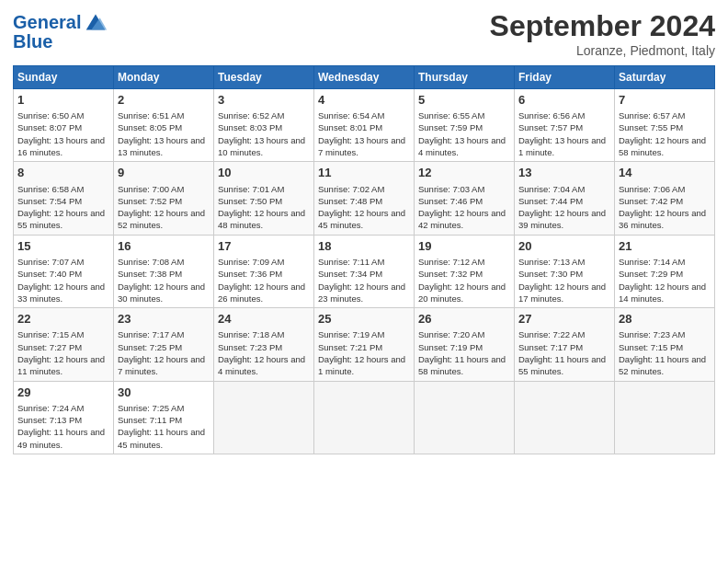 The height and width of the screenshot is (563, 728). I want to click on col-sunday: Sunday, so click(64, 77).